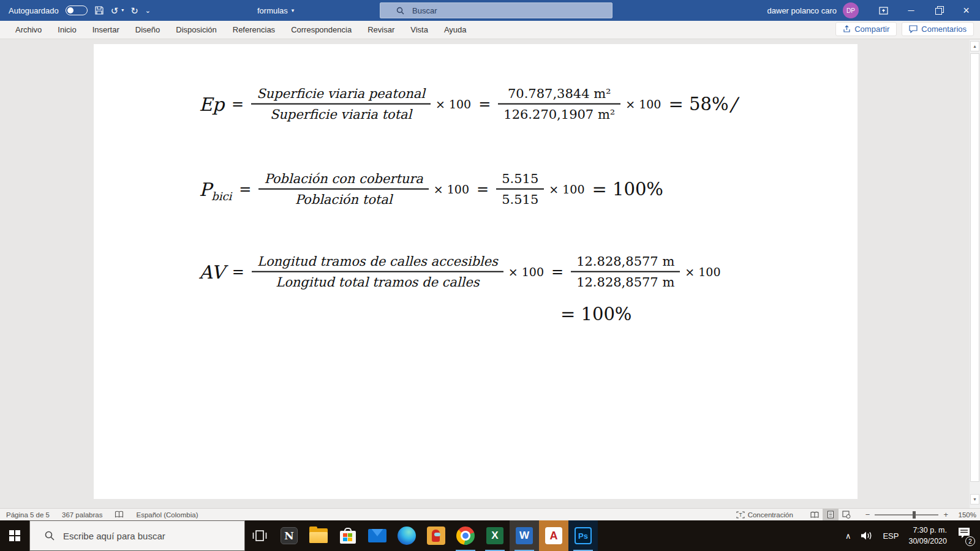 This screenshot has height=551, width=980. Describe the element at coordinates (148, 30) in the screenshot. I see `tab-diseno: Diseño` at that location.